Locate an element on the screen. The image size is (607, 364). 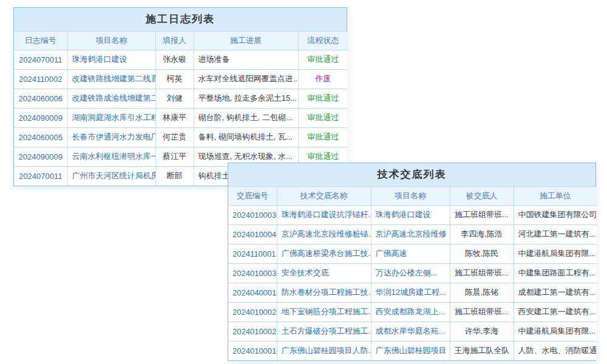
col-reporter: 填报人 is located at coordinates (175, 41).